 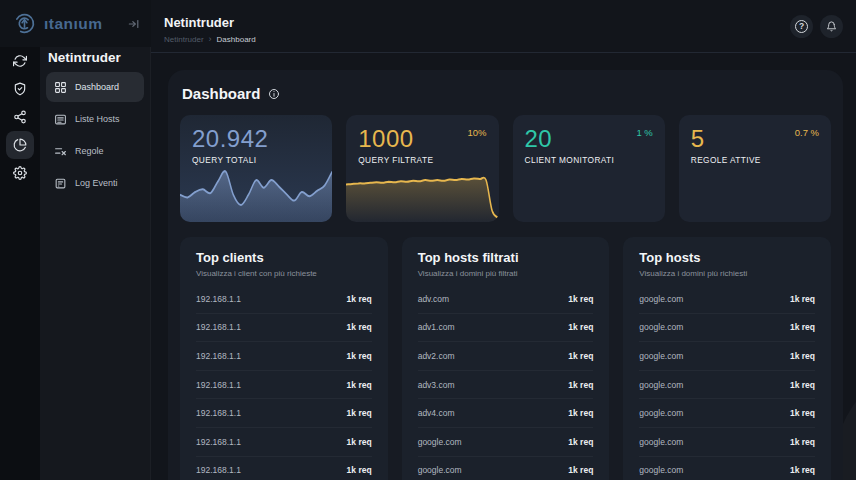 I want to click on sidebar-item-liste-hosts: Liste Hosts, so click(x=95, y=119).